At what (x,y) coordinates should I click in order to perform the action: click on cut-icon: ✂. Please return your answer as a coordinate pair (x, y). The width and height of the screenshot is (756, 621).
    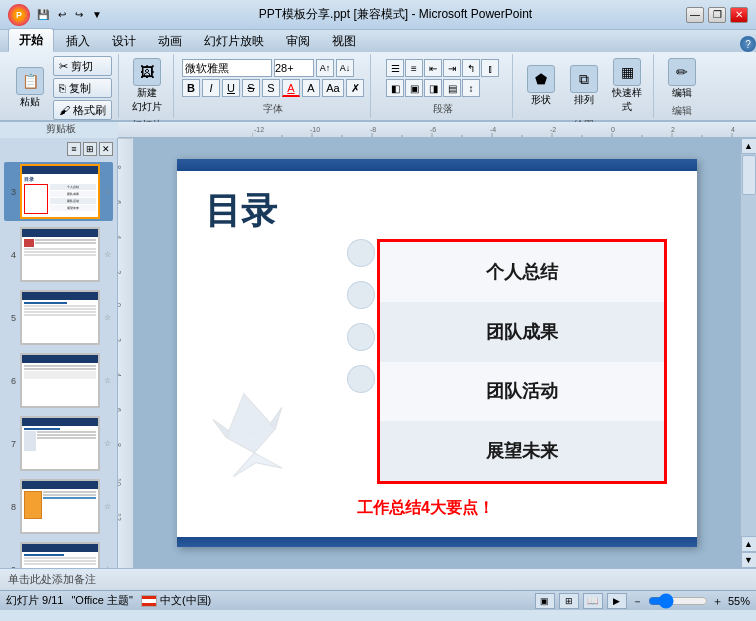
    Looking at the image, I should click on (64, 66).